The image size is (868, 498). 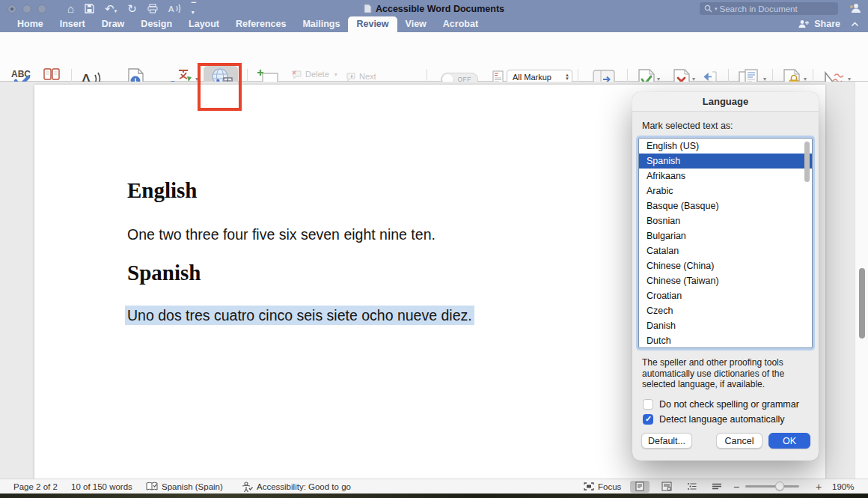 What do you see at coordinates (855, 8) in the screenshot?
I see `account-icon` at bounding box center [855, 8].